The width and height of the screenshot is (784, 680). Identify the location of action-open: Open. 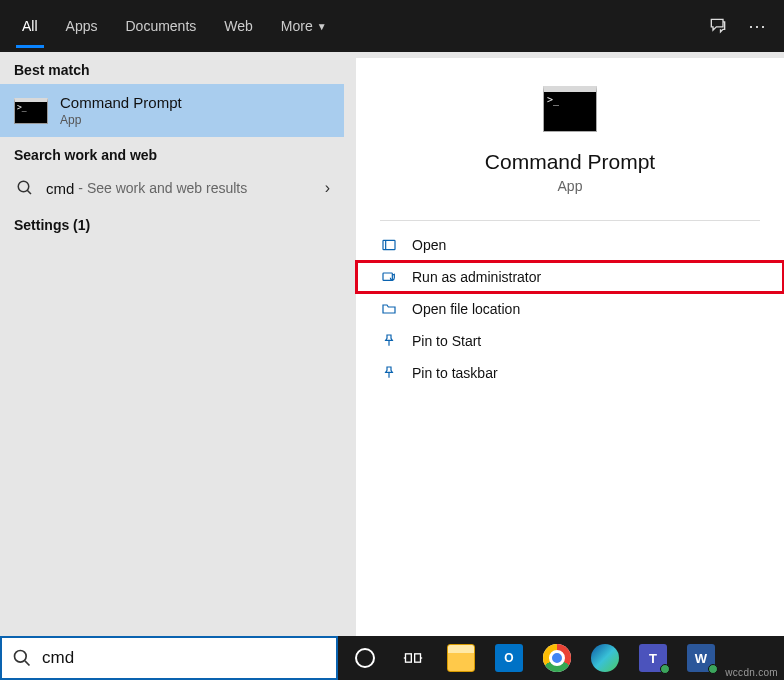
(570, 245).